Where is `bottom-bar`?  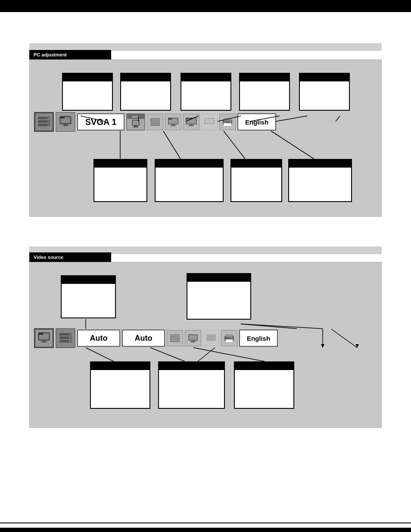
bottom-bar is located at coordinates (206, 530).